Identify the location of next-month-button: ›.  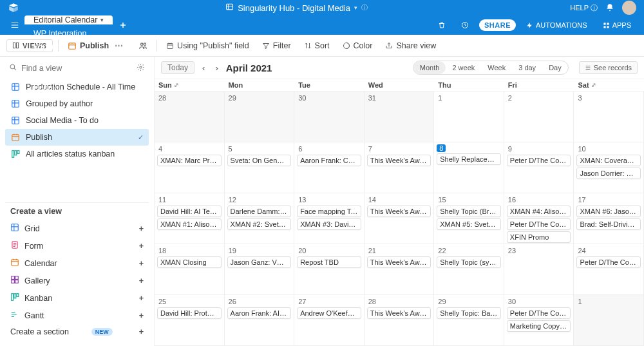
(216, 68).